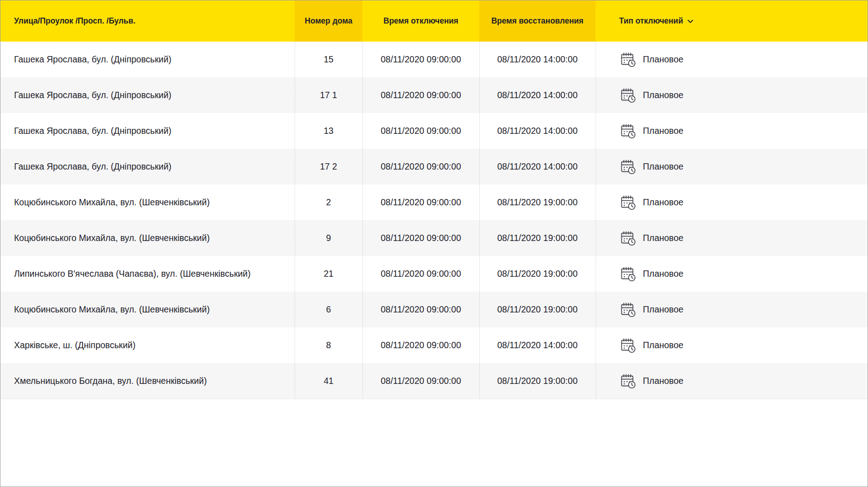 The height and width of the screenshot is (487, 868). What do you see at coordinates (691, 21) in the screenshot?
I see `chevron-down-icon` at bounding box center [691, 21].